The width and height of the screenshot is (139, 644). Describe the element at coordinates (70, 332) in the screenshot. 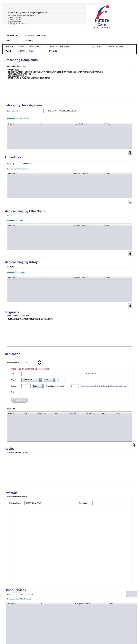

I see `diagnosis-textarea: SUBMANDIBULAR ADIPOSE TISSUE/STABLE CLIN…` at that location.